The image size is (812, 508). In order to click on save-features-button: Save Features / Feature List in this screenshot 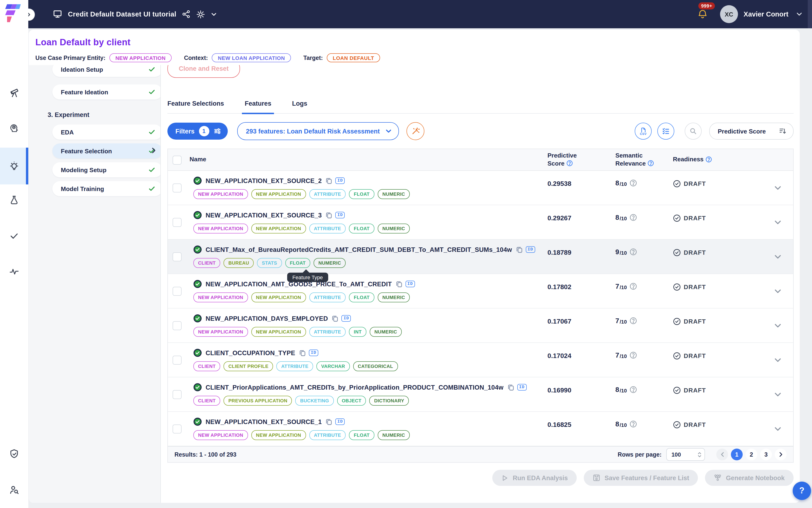, I will do `click(641, 478)`.